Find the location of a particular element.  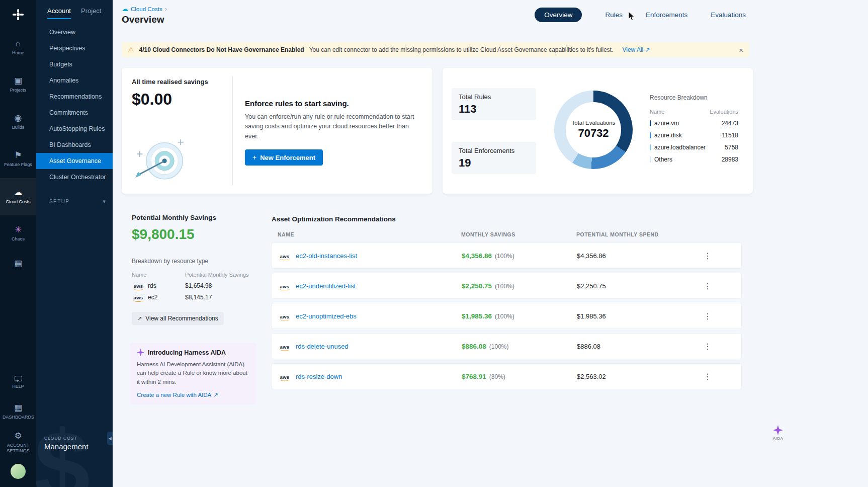

aida-fab-label: AIDA is located at coordinates (778, 439).